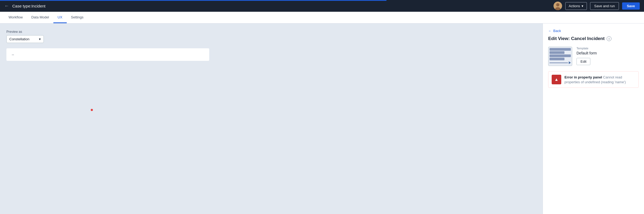 The width and height of the screenshot is (644, 214). What do you see at coordinates (631, 6) in the screenshot?
I see `save-button: Save` at bounding box center [631, 6].